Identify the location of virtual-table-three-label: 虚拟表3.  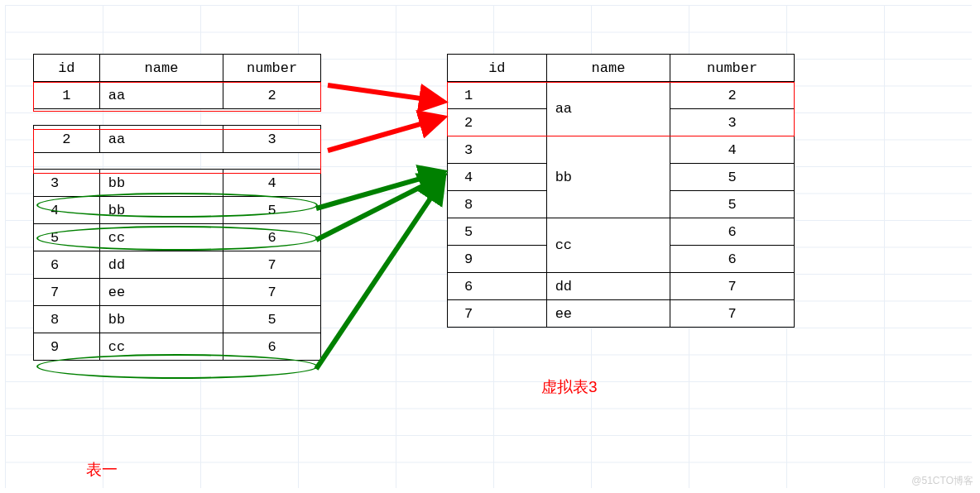
(569, 387).